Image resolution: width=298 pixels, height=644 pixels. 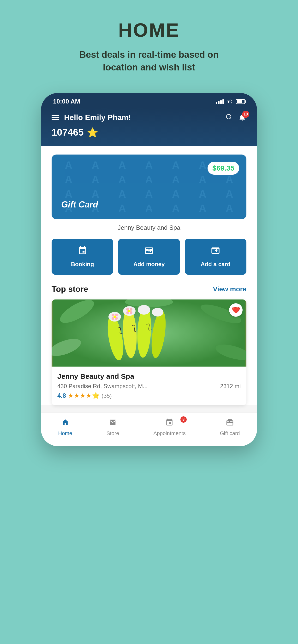 What do you see at coordinates (149, 289) in the screenshot?
I see `top-store-header: Top store View more` at bounding box center [149, 289].